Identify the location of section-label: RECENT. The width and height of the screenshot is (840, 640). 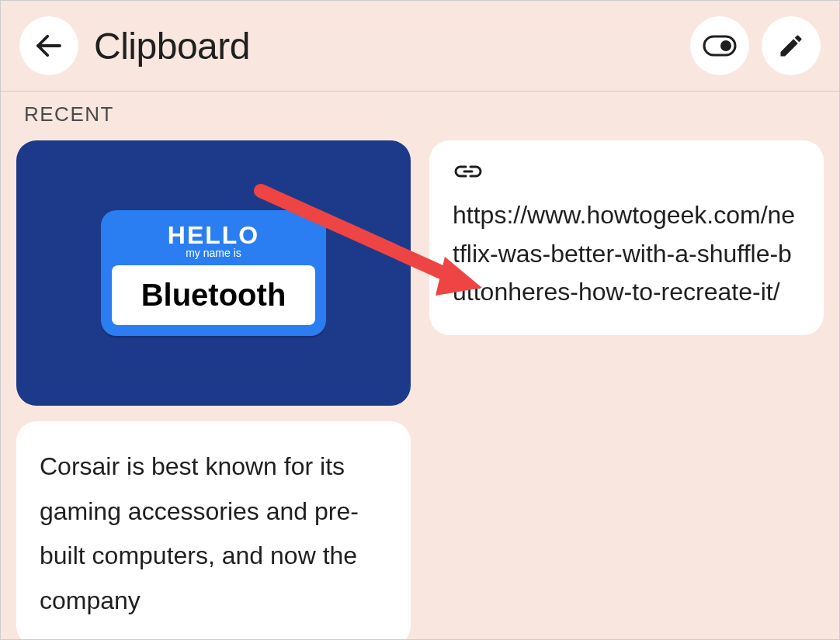
(420, 113).